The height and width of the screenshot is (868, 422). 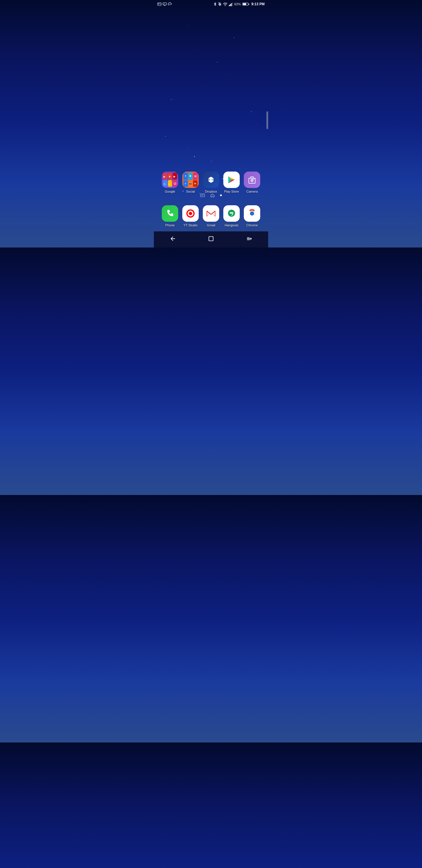 I want to click on nav-recents-button, so click(x=211, y=239).